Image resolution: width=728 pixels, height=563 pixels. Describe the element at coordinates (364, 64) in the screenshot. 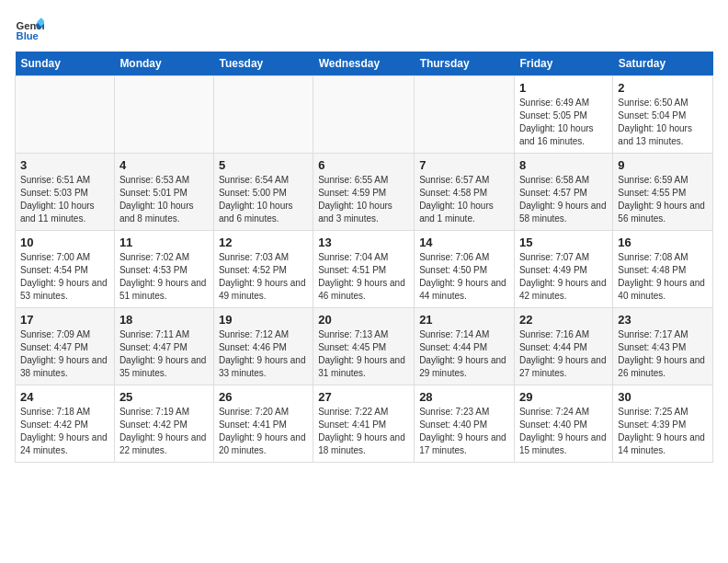

I see `weekday-header: Wednesday` at that location.